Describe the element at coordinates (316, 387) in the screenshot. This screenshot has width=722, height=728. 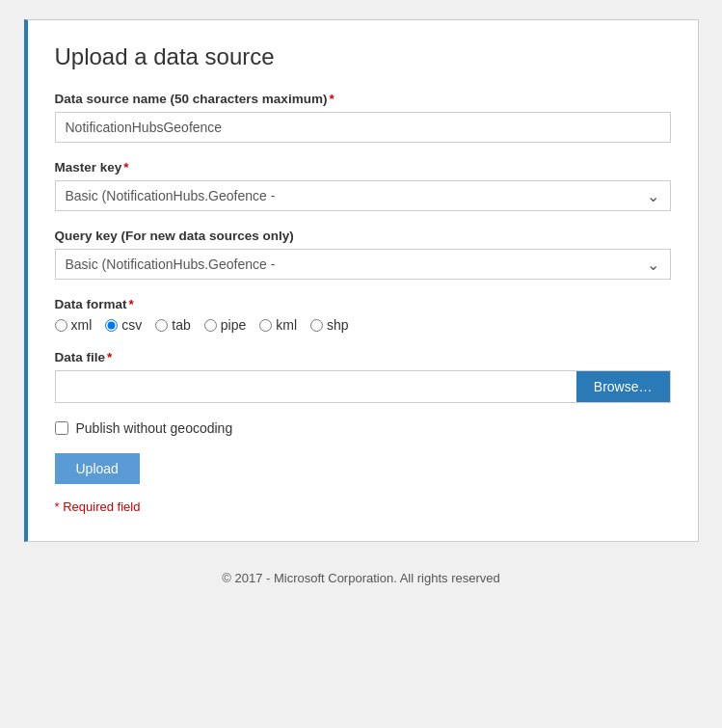
I see `file-text-input` at that location.